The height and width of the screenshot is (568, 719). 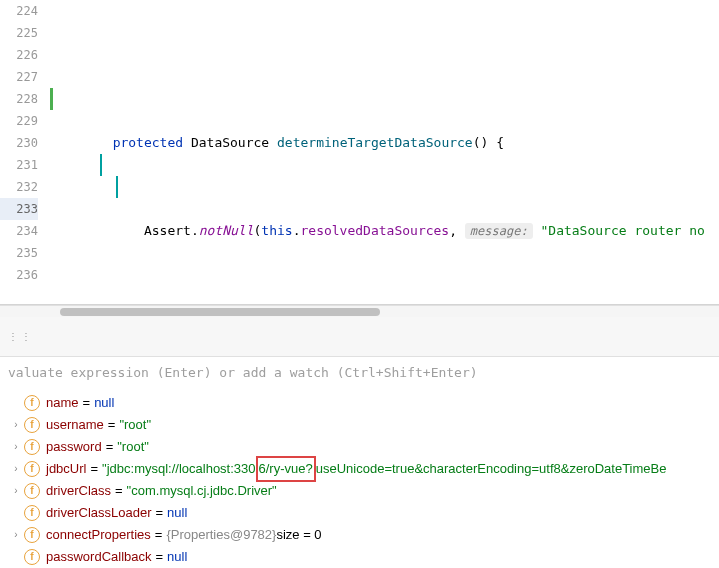 I want to click on var-value: "jdbc:mysql://localhost:330, so click(x=178, y=469).